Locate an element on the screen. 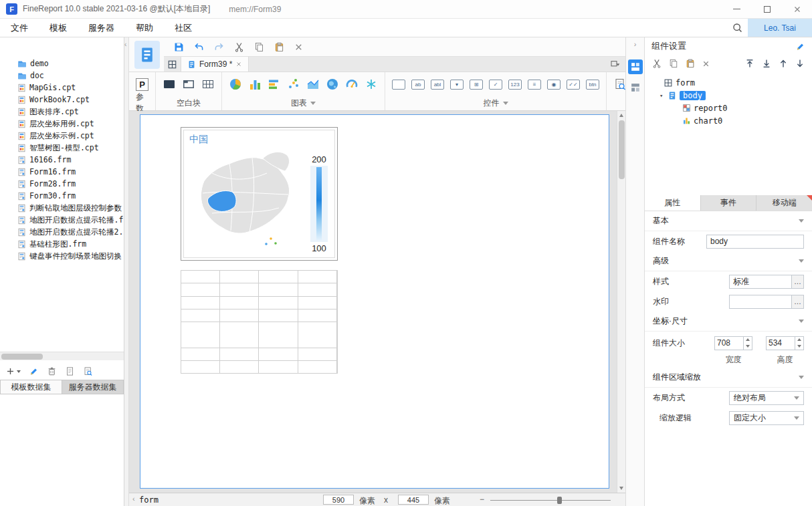 Image resolution: width=812 pixels, height=506 pixels. file-item: 基础柱形图.frm is located at coordinates (62, 244).